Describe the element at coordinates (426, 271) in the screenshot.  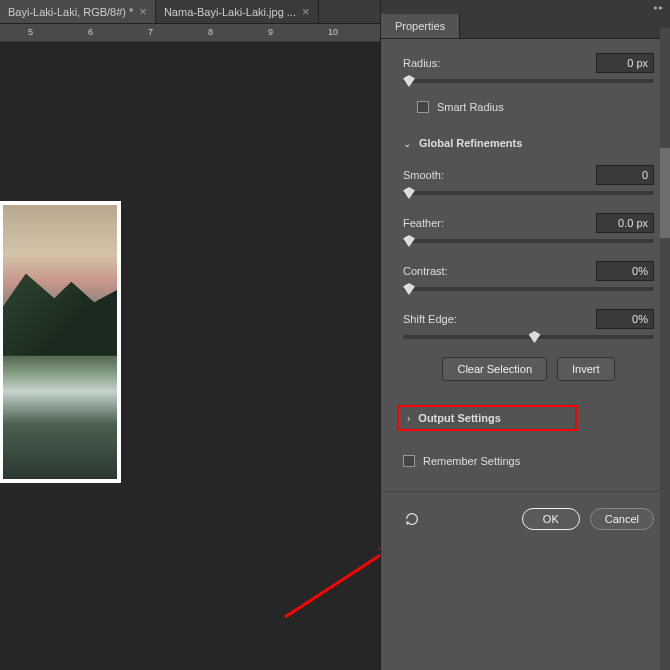
I see `contrast-label: Contrast:` at that location.